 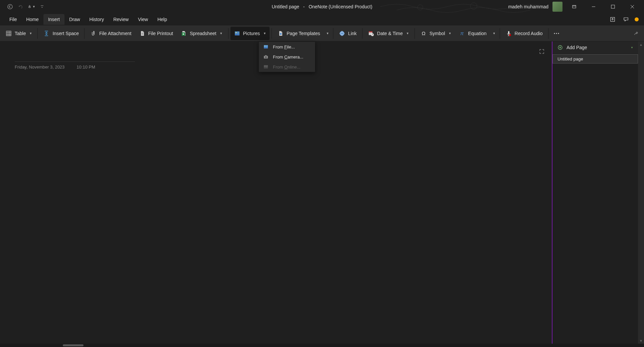 I want to click on menu-view: View, so click(x=143, y=19).